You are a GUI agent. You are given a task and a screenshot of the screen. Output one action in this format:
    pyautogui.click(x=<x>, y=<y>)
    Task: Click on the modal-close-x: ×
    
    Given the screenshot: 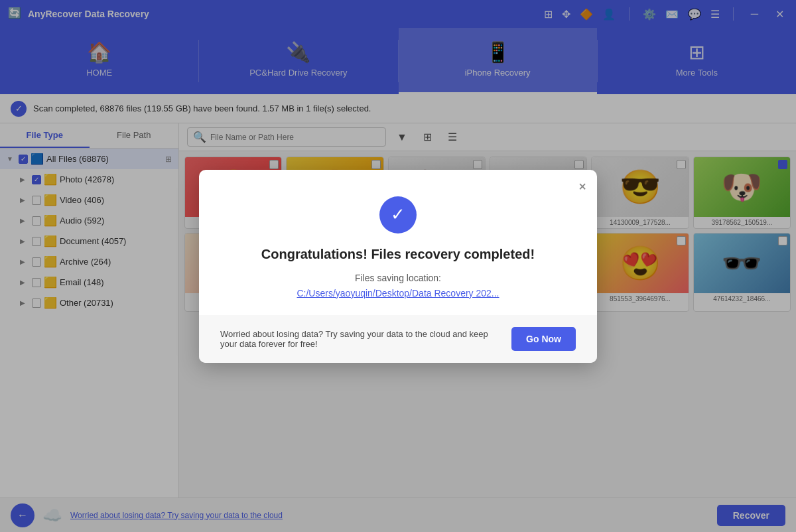 What is the action you would take?
    pyautogui.click(x=582, y=187)
    